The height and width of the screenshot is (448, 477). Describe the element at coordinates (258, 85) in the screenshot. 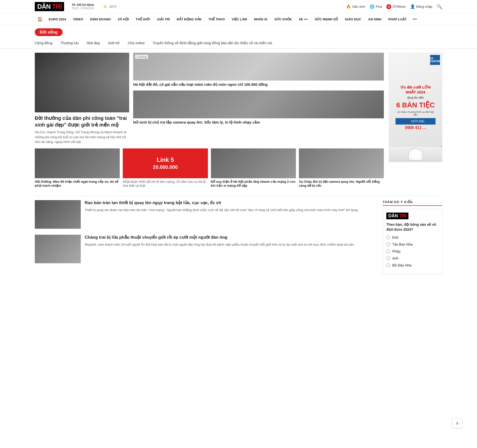

I see `side-article-1-title: Hà Nội đắt đỏ, cô gái vẫn nấu loạt mâm c…` at that location.